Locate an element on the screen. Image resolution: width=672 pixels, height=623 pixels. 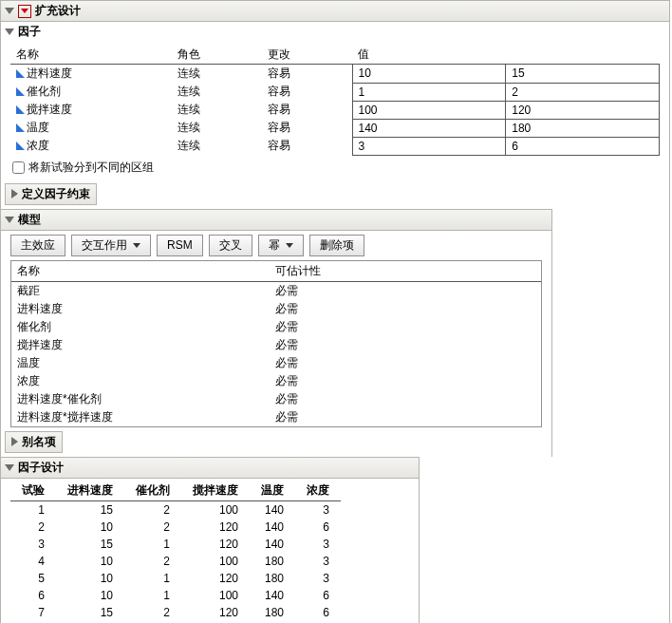
low-value-cell: 1 is located at coordinates (429, 91).